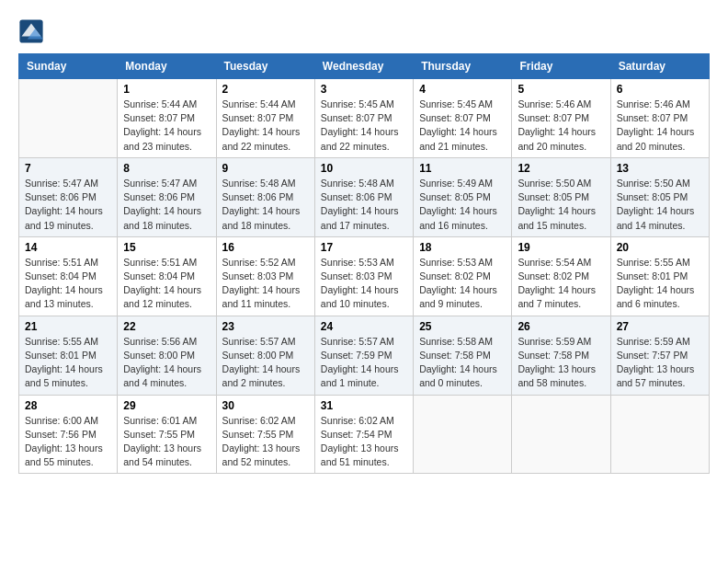  I want to click on day-number: 13, so click(660, 168).